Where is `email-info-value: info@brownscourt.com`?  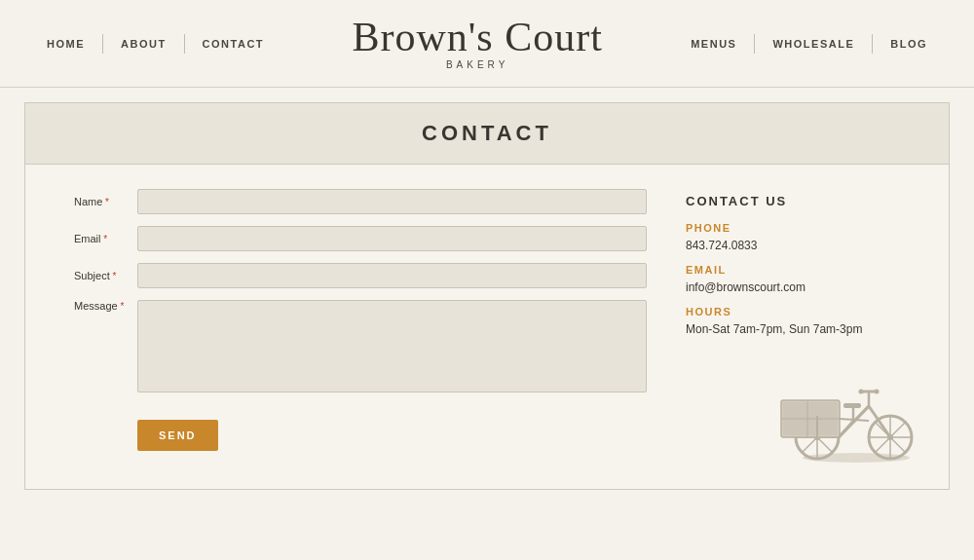
email-info-value: info@brownscourt.com is located at coordinates (803, 287).